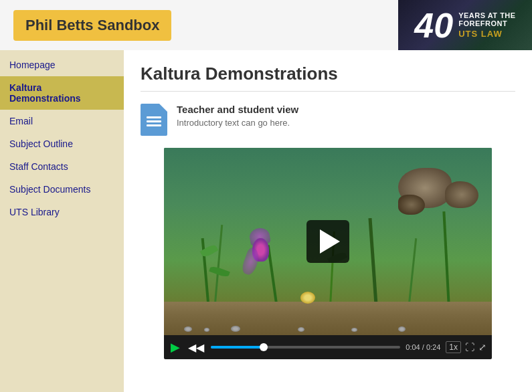  What do you see at coordinates (92, 25) in the screenshot?
I see `site-title: Phil Betts Sandbox` at bounding box center [92, 25].